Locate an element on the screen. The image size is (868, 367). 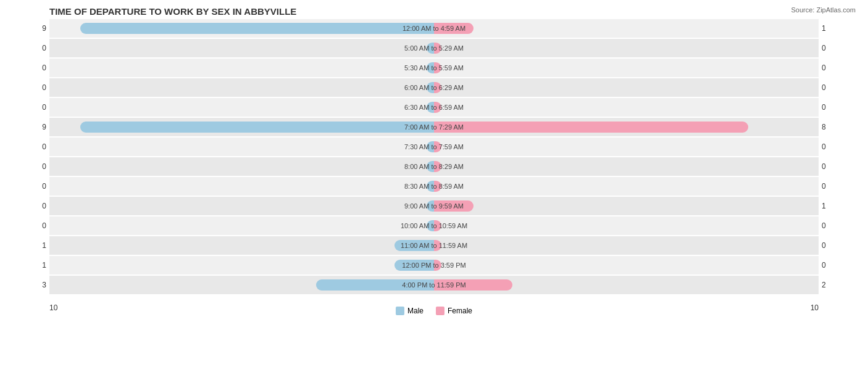
table-row: 06:30 AM to 6:59 AM0 is located at coordinates (434, 107).